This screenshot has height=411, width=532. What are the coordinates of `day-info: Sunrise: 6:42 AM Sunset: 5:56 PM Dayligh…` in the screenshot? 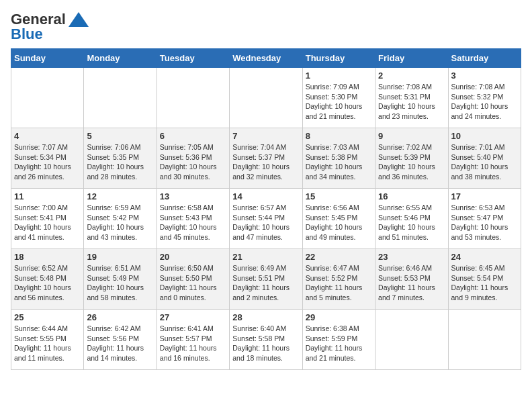 It's located at (120, 344).